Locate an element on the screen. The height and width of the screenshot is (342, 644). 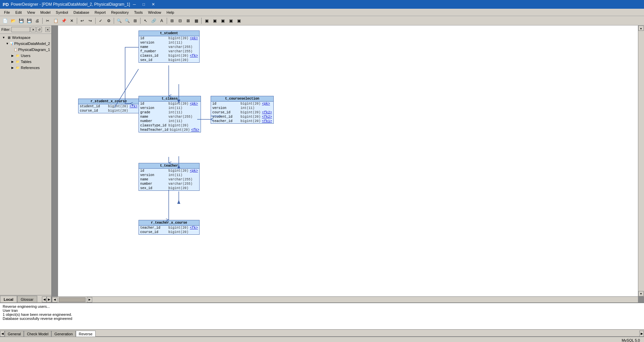
tb-align-left: ⊞ is located at coordinates (172, 21).